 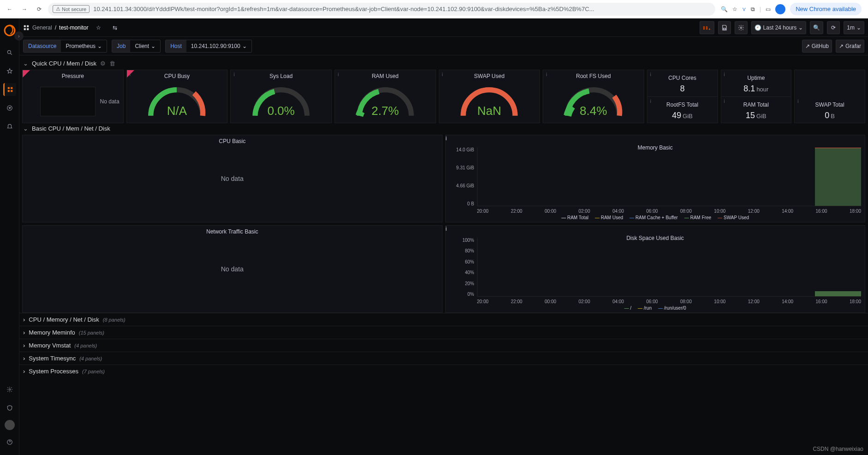 I want to click on folder-link: General, so click(x=42, y=28).